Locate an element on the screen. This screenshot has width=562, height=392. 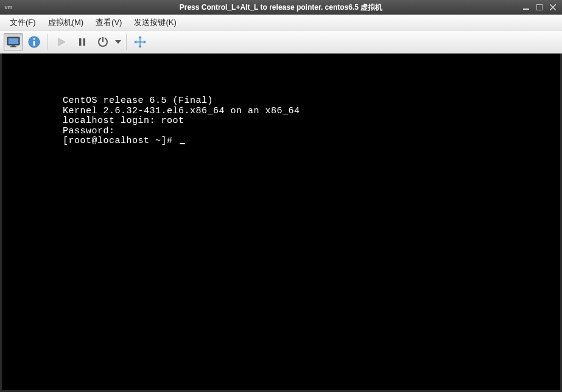
chevron-down-icon is located at coordinates (118, 42).